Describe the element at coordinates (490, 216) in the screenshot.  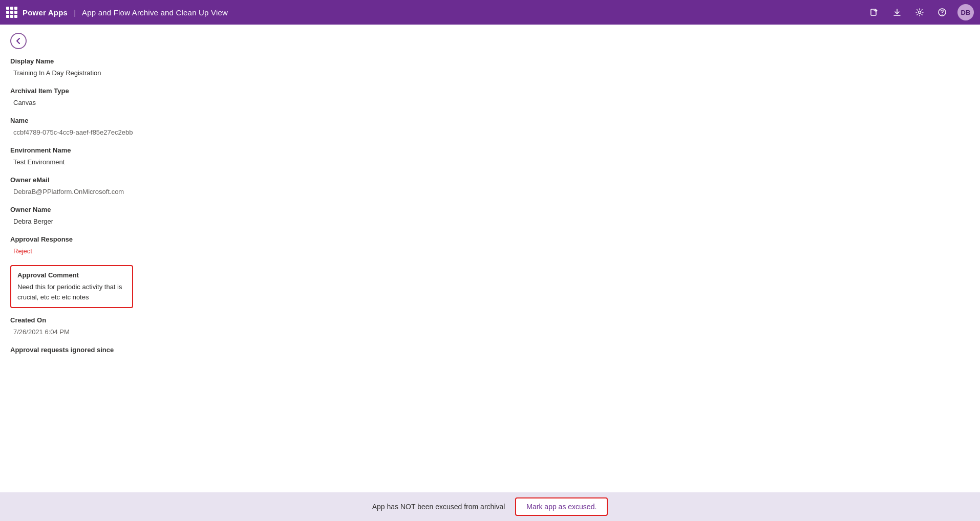
I see `owner-name-section: Owner Name Debra Berger` at that location.